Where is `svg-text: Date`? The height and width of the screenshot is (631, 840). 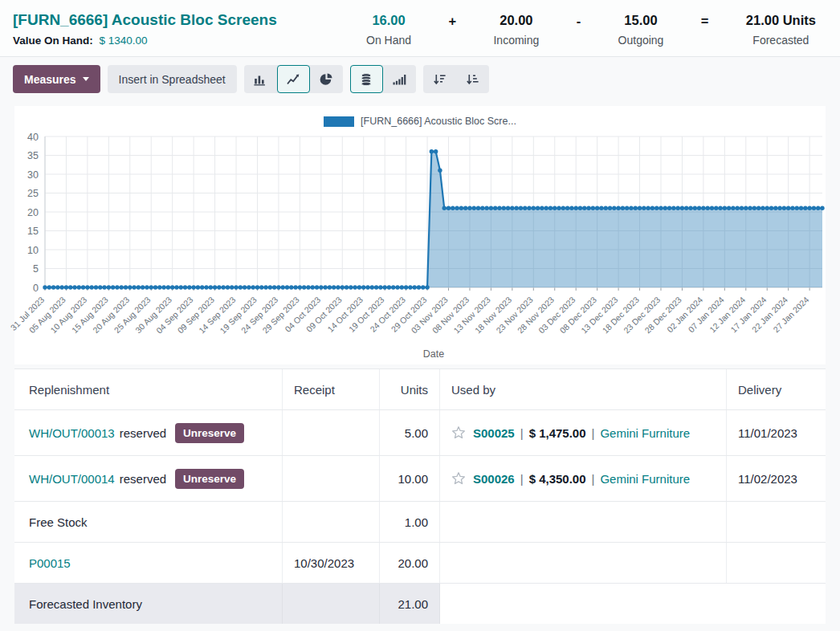 svg-text: Date is located at coordinates (434, 354).